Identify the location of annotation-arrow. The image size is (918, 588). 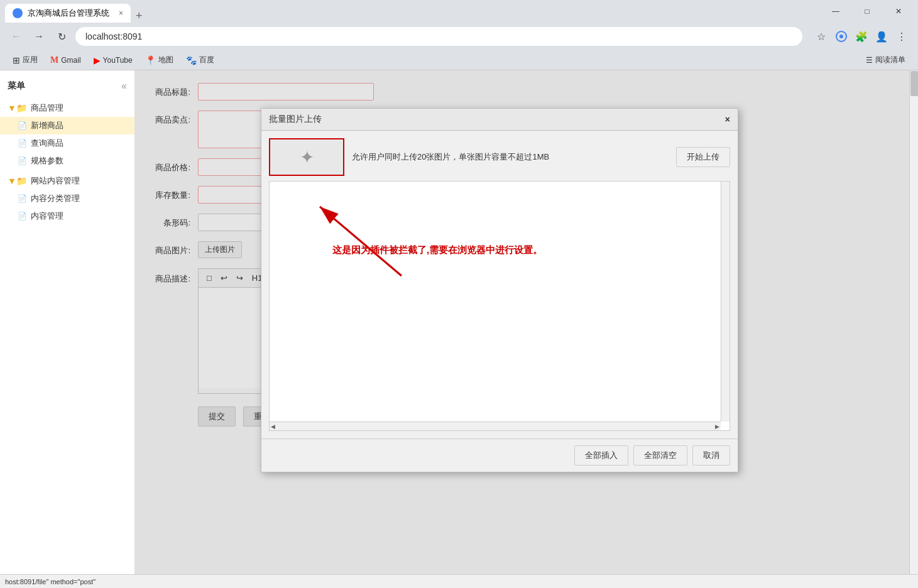
(364, 241).